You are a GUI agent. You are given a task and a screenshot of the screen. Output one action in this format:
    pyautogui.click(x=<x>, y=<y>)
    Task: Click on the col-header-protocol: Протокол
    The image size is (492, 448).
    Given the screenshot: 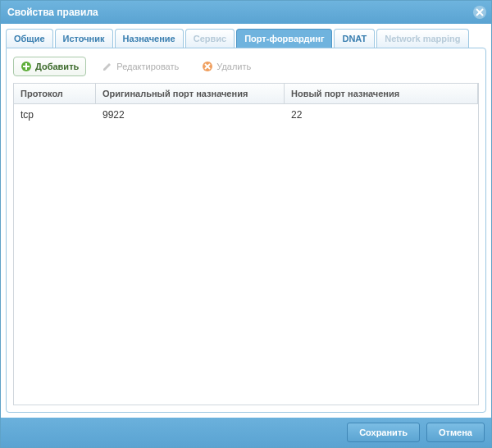 What is the action you would take?
    pyautogui.click(x=55, y=94)
    